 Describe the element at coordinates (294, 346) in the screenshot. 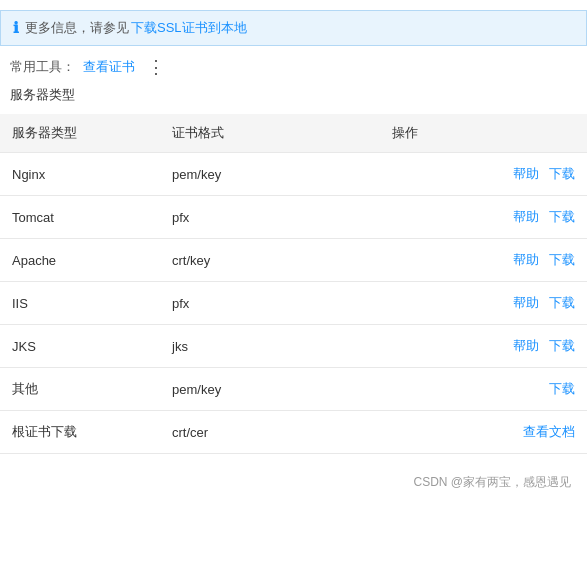

I see `table-row: JKSjks帮助下载` at that location.